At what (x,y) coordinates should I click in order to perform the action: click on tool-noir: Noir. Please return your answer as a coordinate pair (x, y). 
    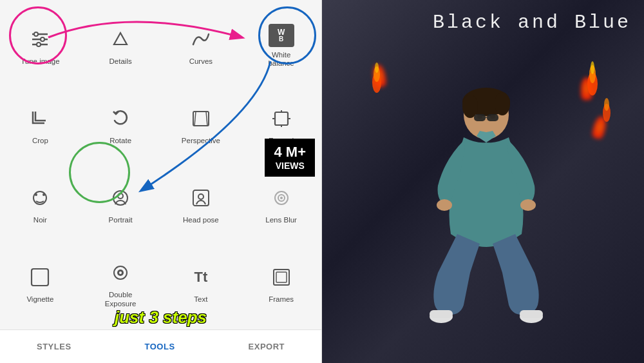
    Looking at the image, I should click on (40, 205).